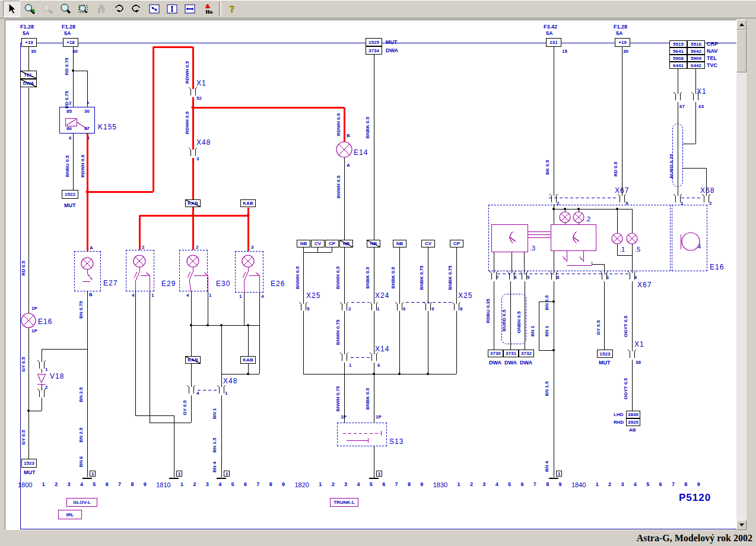 This screenshot has height=546, width=756. What do you see at coordinates (633, 414) in the screenshot?
I see `terminal-box: 3840` at bounding box center [633, 414].